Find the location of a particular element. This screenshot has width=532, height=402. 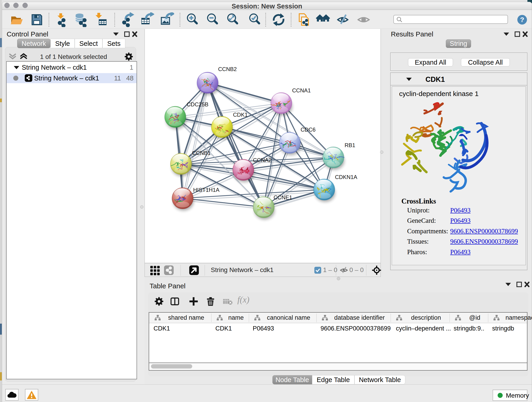

svg-text: CCNB1 is located at coordinates (201, 153).